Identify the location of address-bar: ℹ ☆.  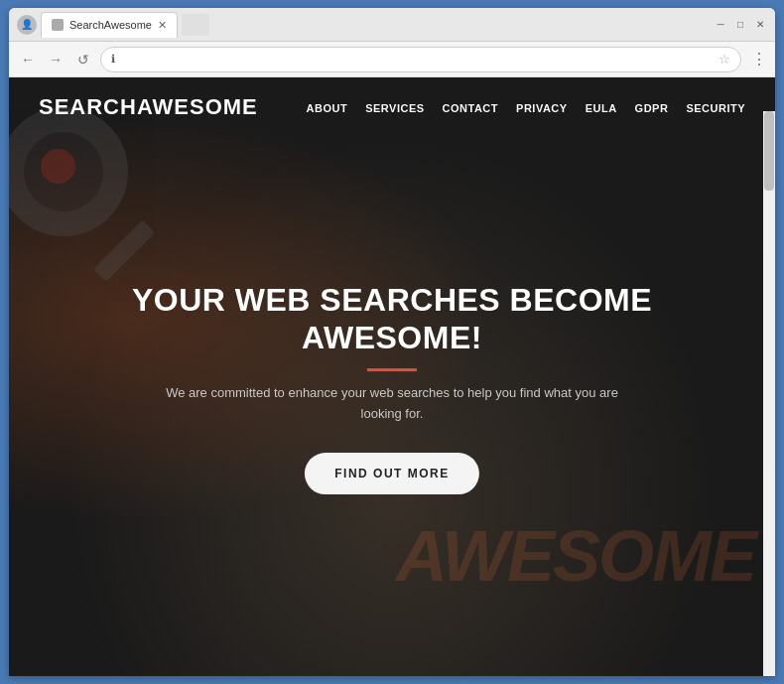
(421, 60).